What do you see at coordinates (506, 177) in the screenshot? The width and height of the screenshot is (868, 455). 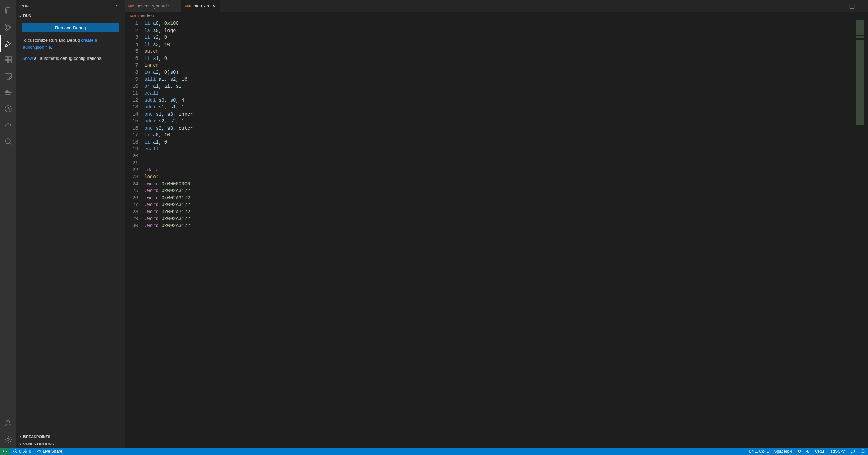 I see `code-line: logo:` at bounding box center [506, 177].